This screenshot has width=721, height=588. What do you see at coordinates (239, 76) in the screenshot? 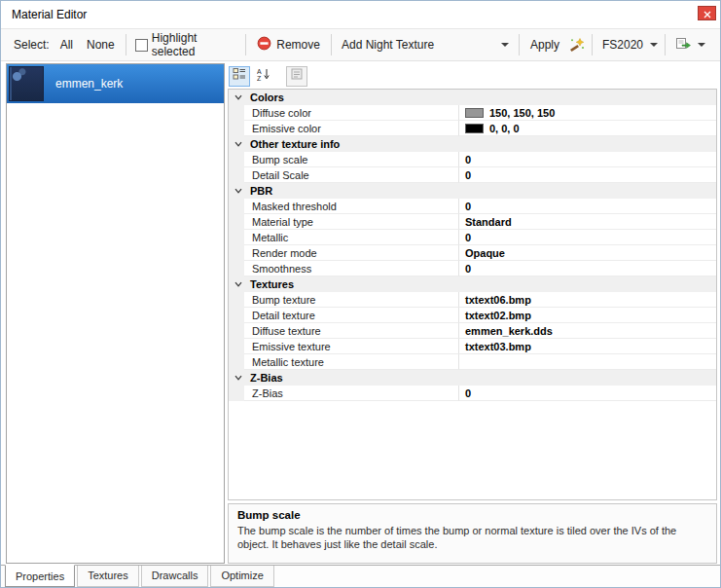
I see `categorized-view-button` at bounding box center [239, 76].